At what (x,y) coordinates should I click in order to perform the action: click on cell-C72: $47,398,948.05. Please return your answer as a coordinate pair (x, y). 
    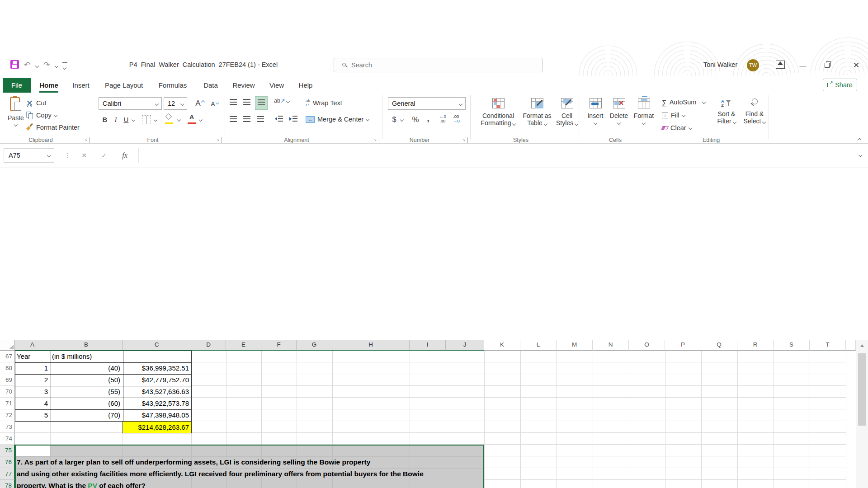
    Looking at the image, I should click on (157, 415).